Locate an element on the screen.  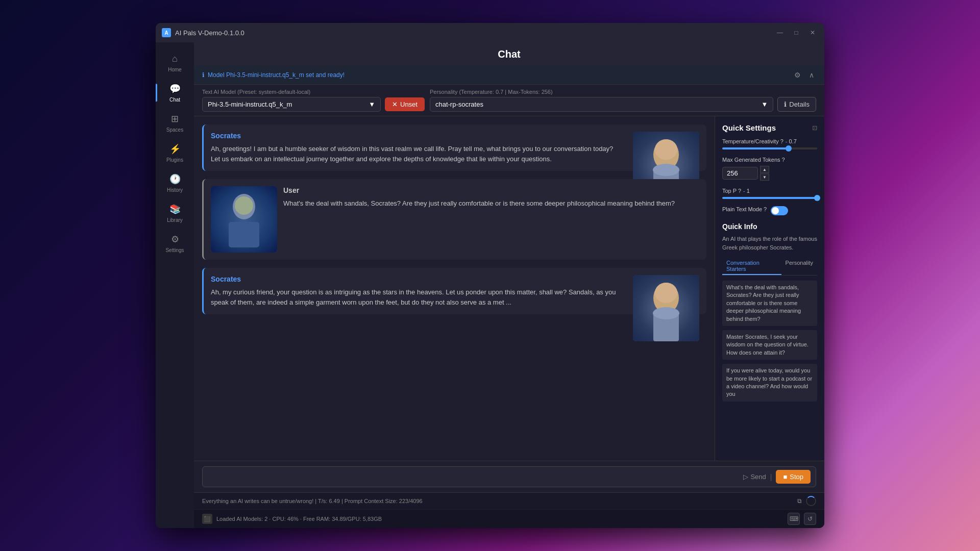
starter-item: If you were alive today, would you be mo… is located at coordinates (770, 383).